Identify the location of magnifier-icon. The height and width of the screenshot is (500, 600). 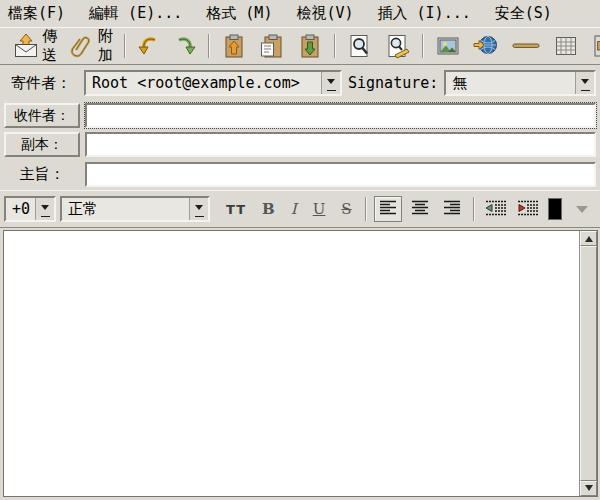
(360, 46).